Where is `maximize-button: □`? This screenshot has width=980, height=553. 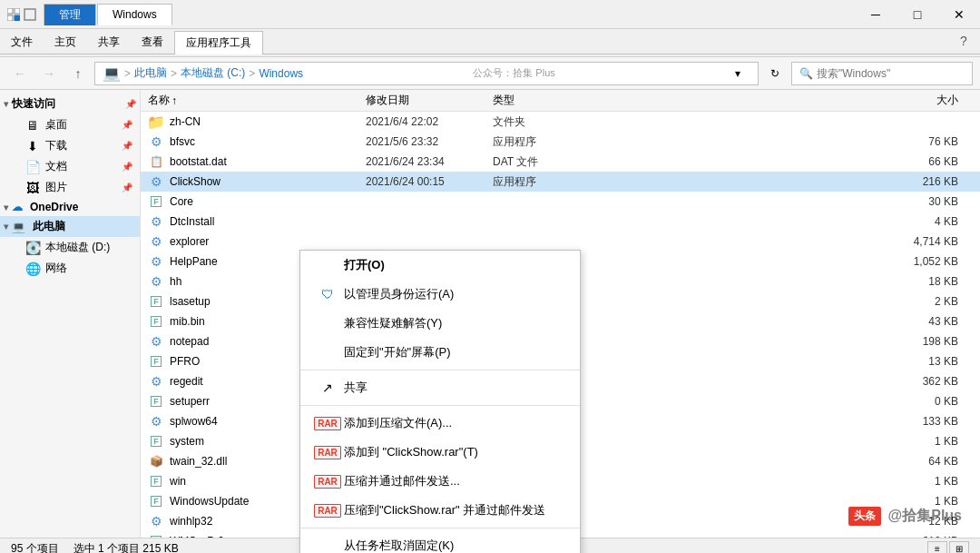
maximize-button: □ is located at coordinates (917, 15).